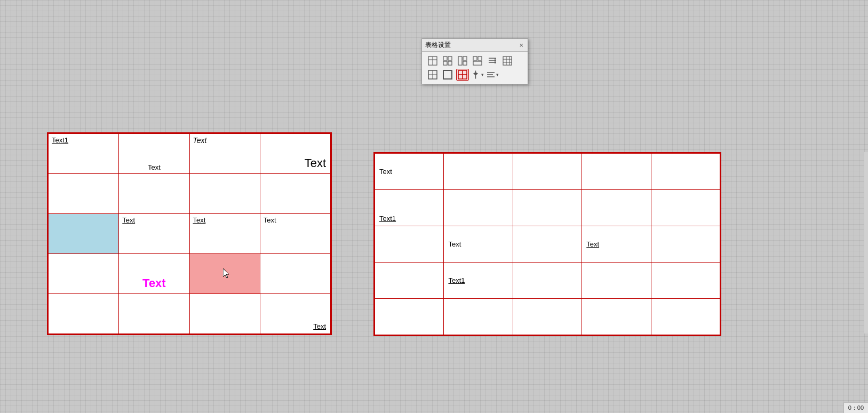 This screenshot has height=413, width=868. What do you see at coordinates (463, 75) in the screenshot?
I see `border-inner-icon` at bounding box center [463, 75].